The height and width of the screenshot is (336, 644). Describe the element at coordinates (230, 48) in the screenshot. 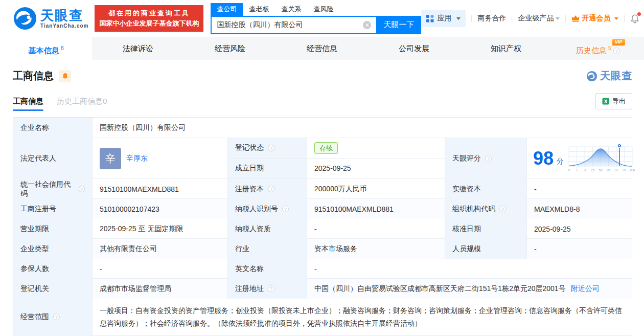

I see `tab-label: 经营风险` at that location.